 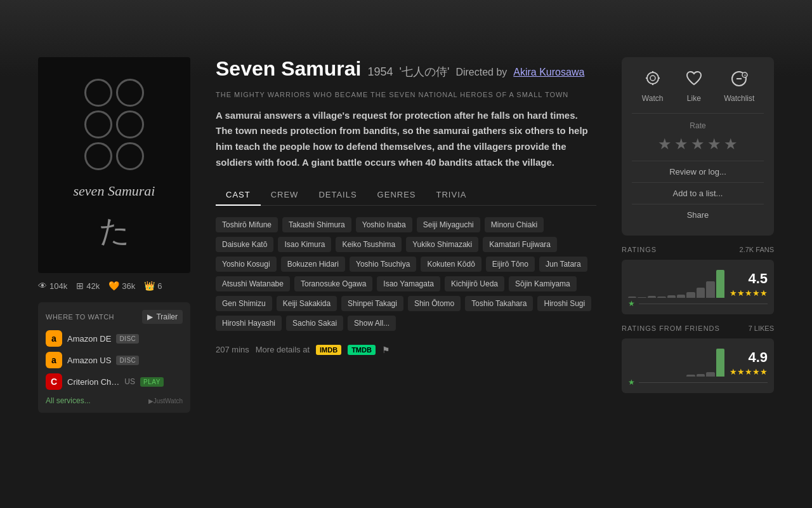 What do you see at coordinates (166, 401) in the screenshot?
I see `justwatch-label: ▶JustWatch` at bounding box center [166, 401].